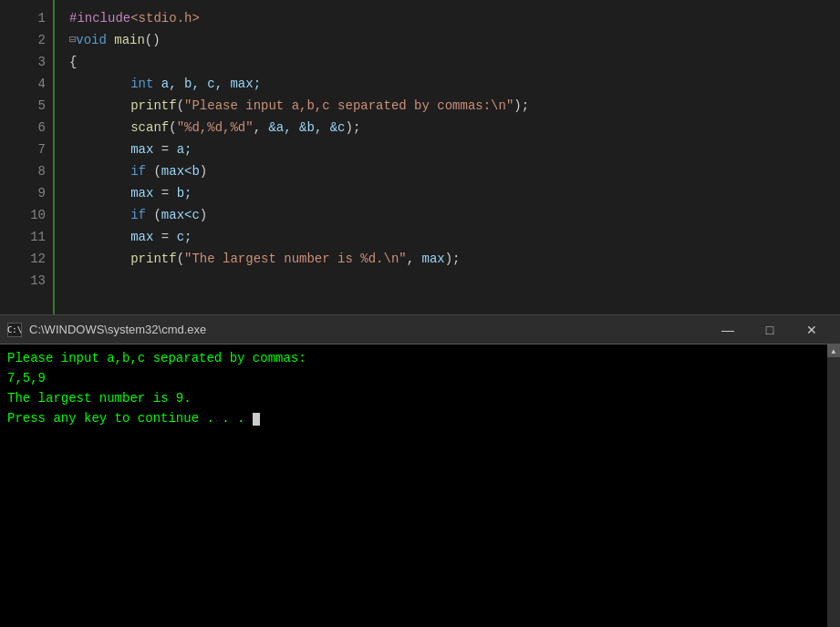  What do you see at coordinates (256, 419) in the screenshot?
I see `cmd-cursor` at bounding box center [256, 419].